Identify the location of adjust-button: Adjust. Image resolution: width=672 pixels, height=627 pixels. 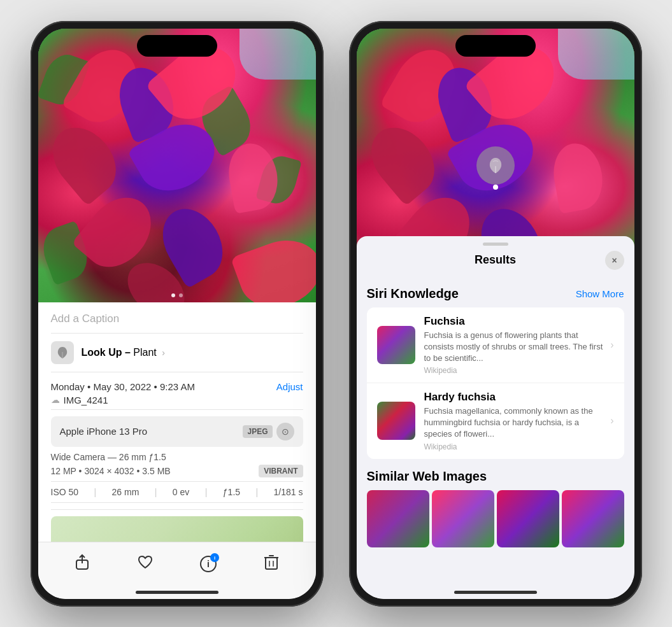
(290, 387).